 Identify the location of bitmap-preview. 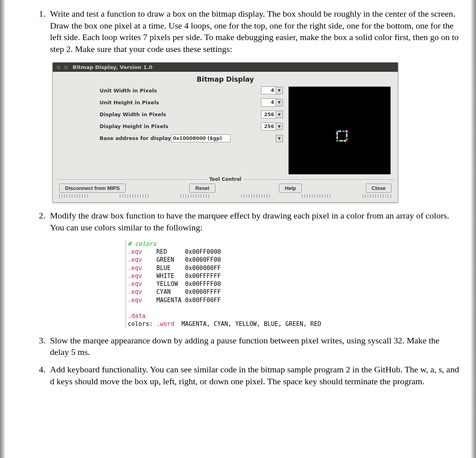
(340, 130).